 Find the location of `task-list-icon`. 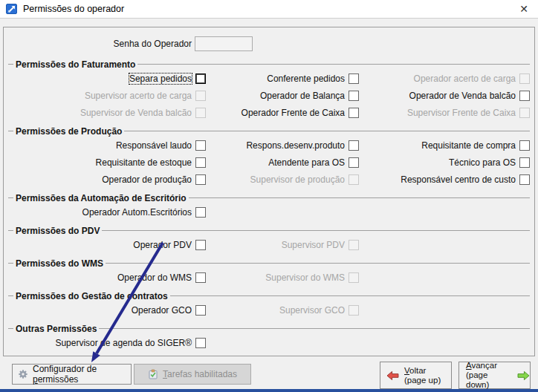

task-list-icon is located at coordinates (153, 374).